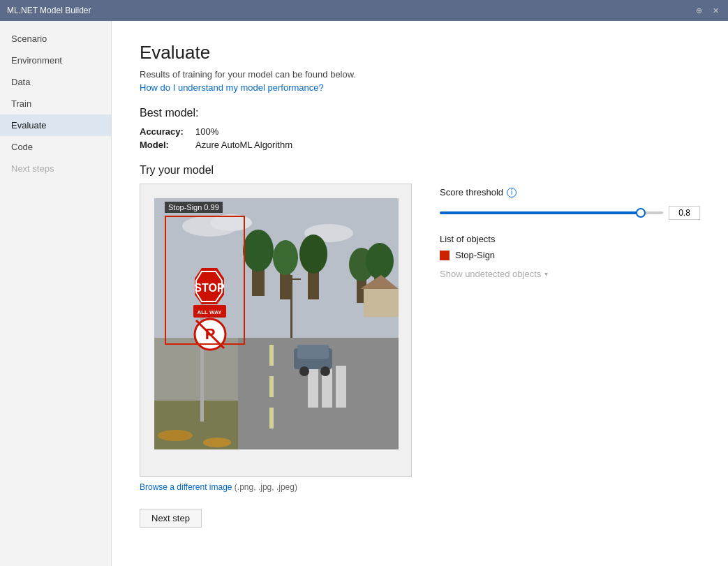 The width and height of the screenshot is (728, 566). Describe the element at coordinates (684, 213) in the screenshot. I see `score-threshold-input` at that location.